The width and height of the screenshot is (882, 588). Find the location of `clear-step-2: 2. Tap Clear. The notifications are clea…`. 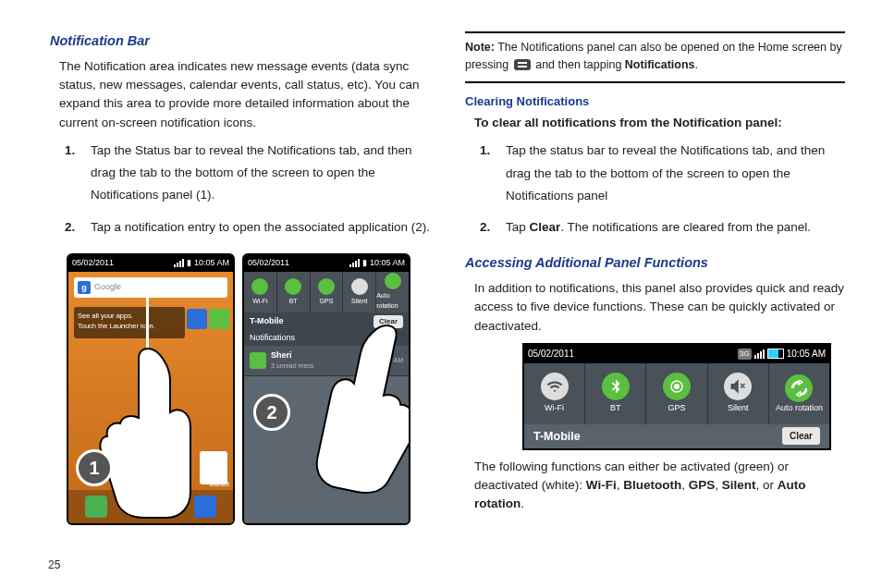

clear-step-2: 2. Tap Clear. The notifications are clea… is located at coordinates (662, 232).